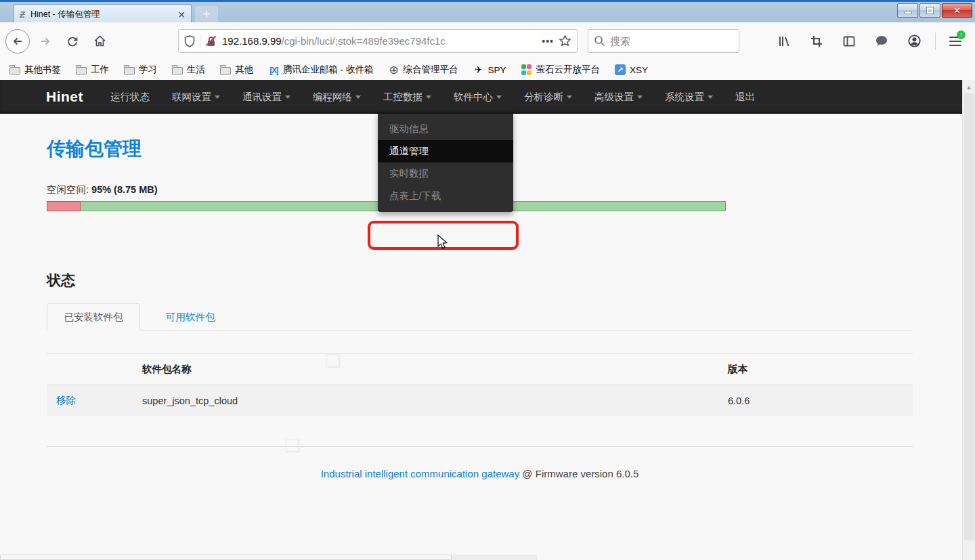 Image resolution: width=975 pixels, height=560 pixels. I want to click on url-path: /cgi-bin/luci/;stok=489fe39ec794fc1c, so click(364, 41).